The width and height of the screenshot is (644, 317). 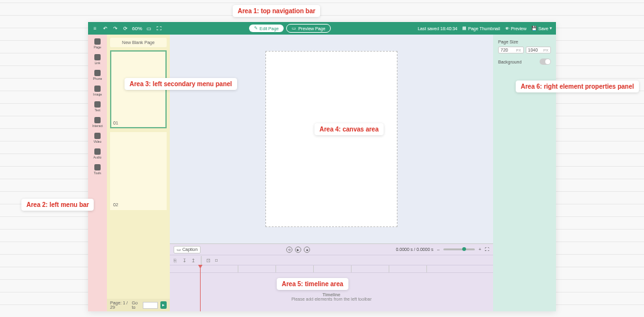 I want to click on leftbar-label: Audio, so click(x=98, y=157).